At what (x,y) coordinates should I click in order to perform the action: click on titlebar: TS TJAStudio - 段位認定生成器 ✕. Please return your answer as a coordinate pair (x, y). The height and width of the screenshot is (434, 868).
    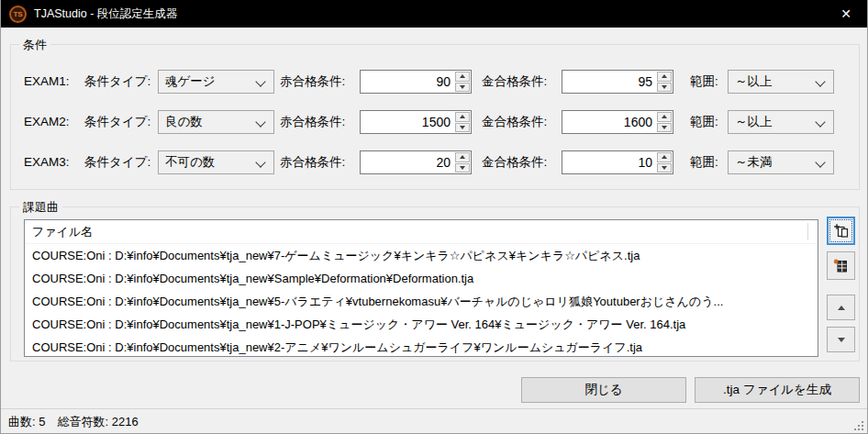
    Looking at the image, I should click on (434, 14).